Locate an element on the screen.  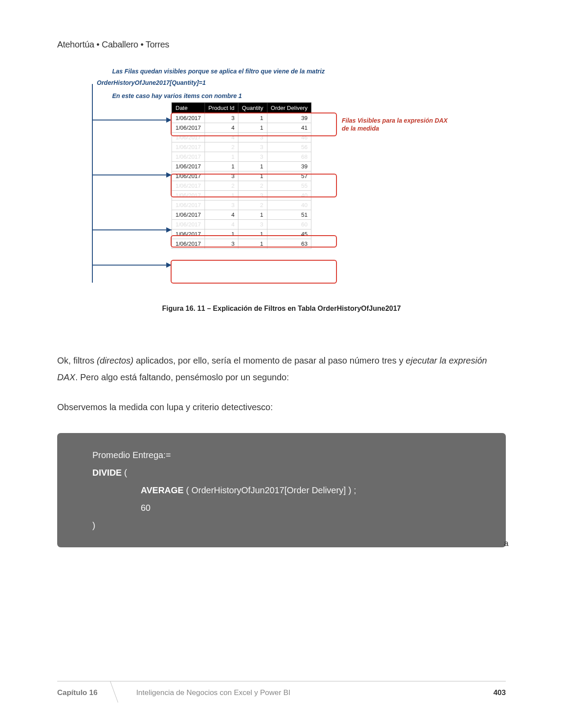
table-row: 1/06/20171139 is located at coordinates (242, 167).